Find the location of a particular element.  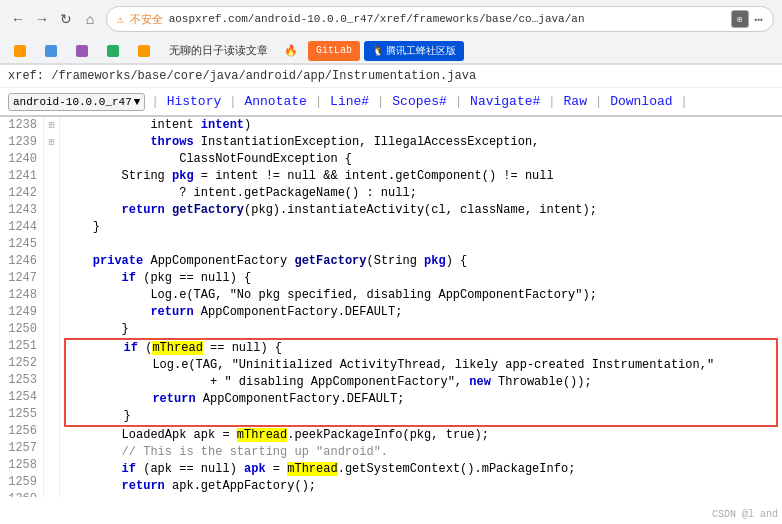

download-link: Download is located at coordinates (641, 102).